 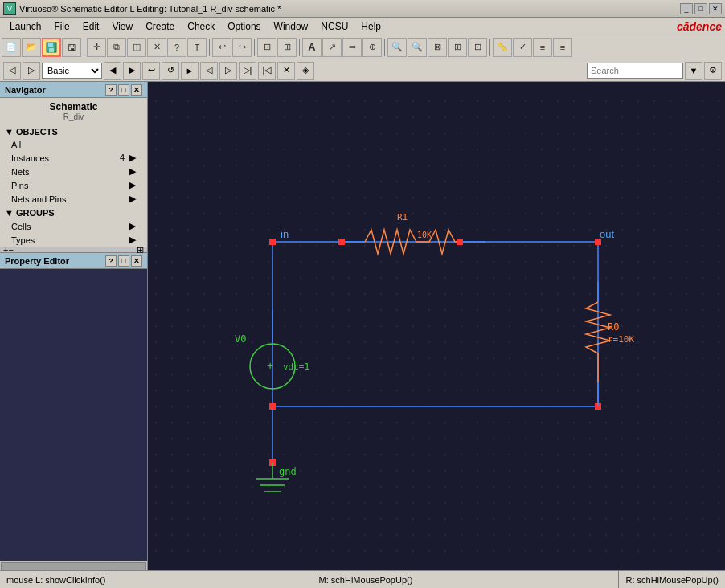 I want to click on tb2-btn3: ↩, so click(x=151, y=71).